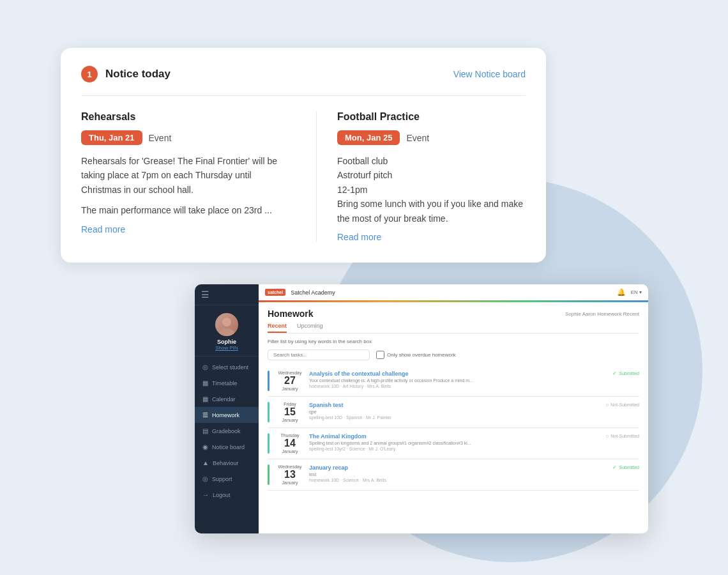 This screenshot has height=575, width=728. Describe the element at coordinates (432, 237) in the screenshot. I see `notice-item-2-read-more: Read more` at that location.